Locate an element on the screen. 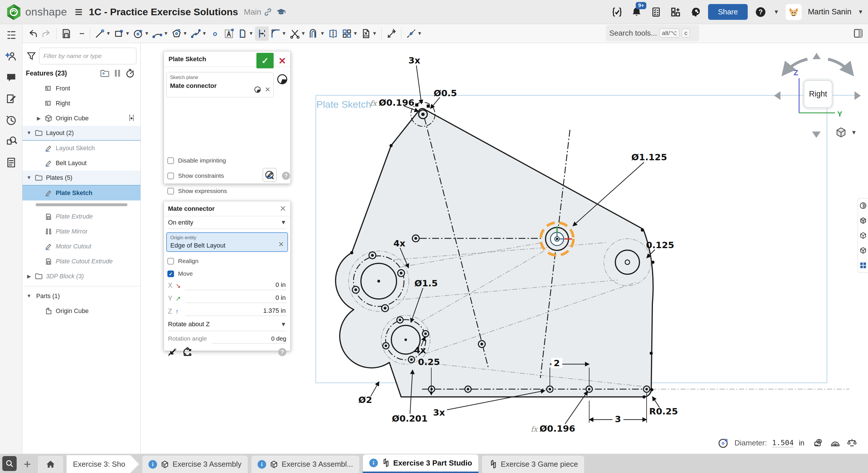  dimension-label: 3 is located at coordinates (618, 419).